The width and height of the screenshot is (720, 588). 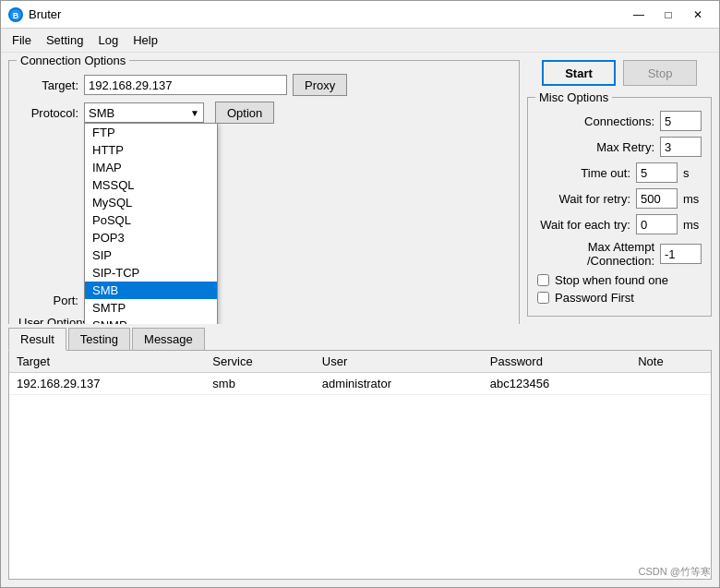 What do you see at coordinates (360, 340) in the screenshot?
I see `tabs: Result Testing Message` at bounding box center [360, 340].